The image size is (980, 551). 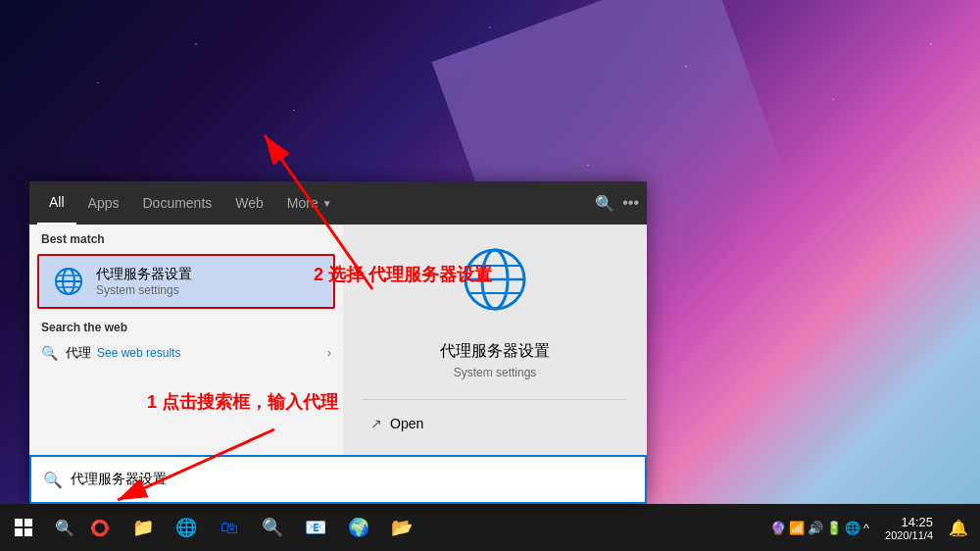 I want to click on tab-more: More ▼, so click(x=310, y=203).